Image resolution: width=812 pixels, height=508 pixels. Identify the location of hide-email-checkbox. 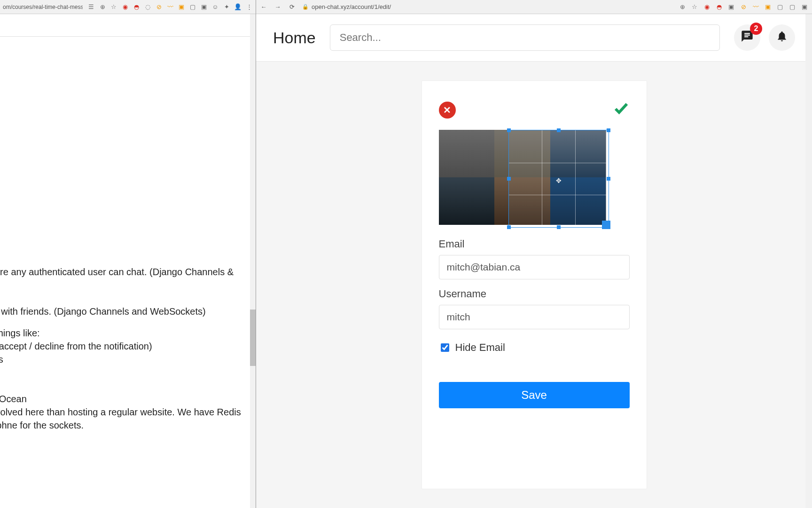
(445, 348).